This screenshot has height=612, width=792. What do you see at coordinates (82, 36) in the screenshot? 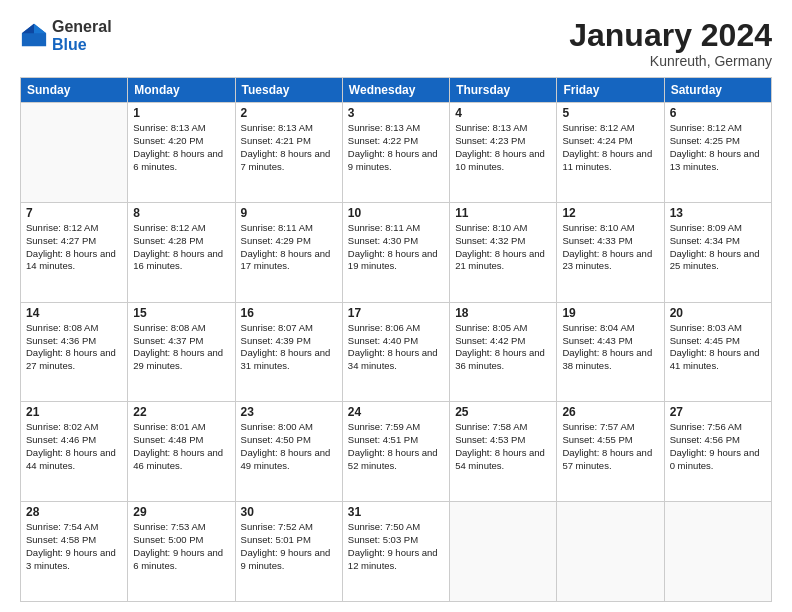
I see `logo-text: General Blue` at bounding box center [82, 36].